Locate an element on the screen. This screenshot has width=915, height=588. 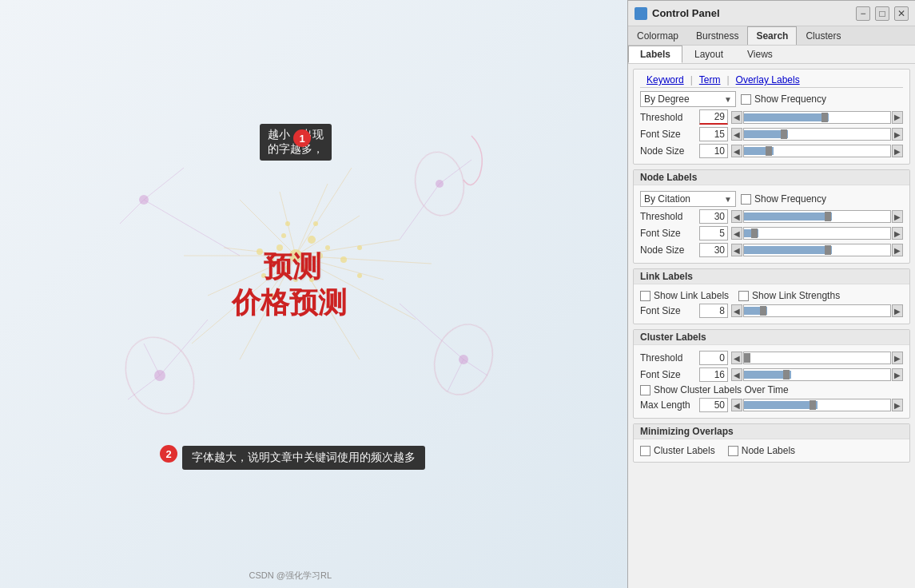
tab-clusters: Clusters is located at coordinates (823, 35).